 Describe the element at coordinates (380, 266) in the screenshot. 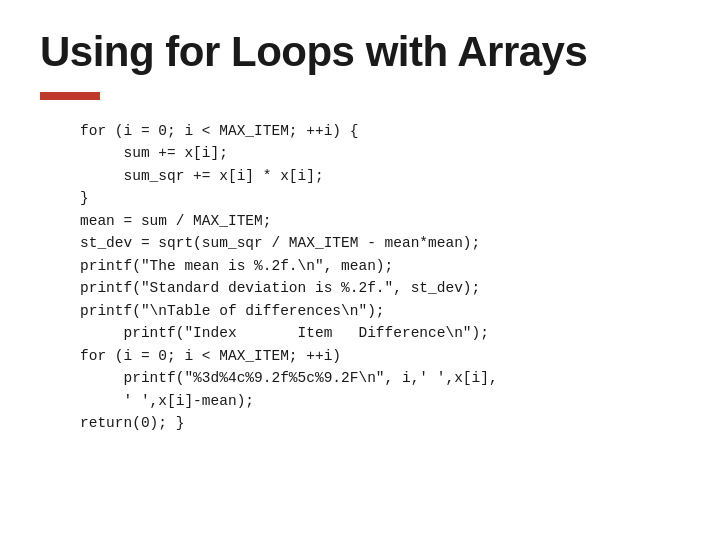

I see `code-line: printf("The mean is %.2f.\n", mean);` at that location.